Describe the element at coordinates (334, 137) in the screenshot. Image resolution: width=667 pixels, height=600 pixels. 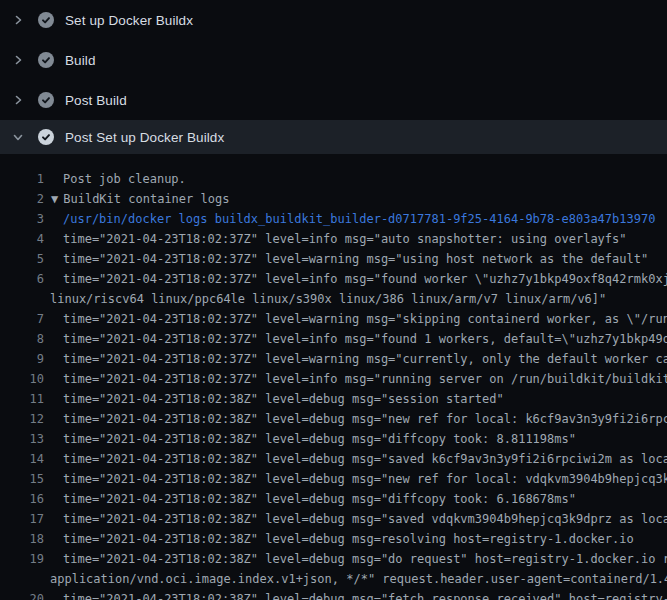
I see `step-row: Post Set up Docker Buildx` at that location.